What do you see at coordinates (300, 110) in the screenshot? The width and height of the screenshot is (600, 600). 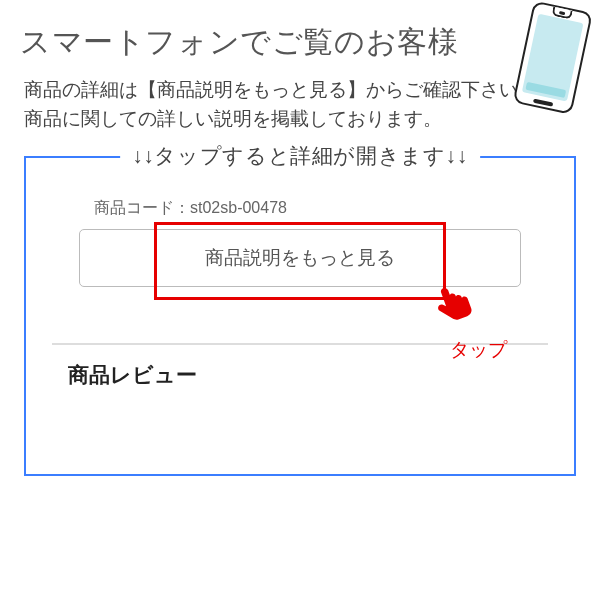 I see `description-text: 商品の詳細は【商品説明をもっと見る】からご確認下さい。 商品に関しての詳しい説明…` at bounding box center [300, 110].